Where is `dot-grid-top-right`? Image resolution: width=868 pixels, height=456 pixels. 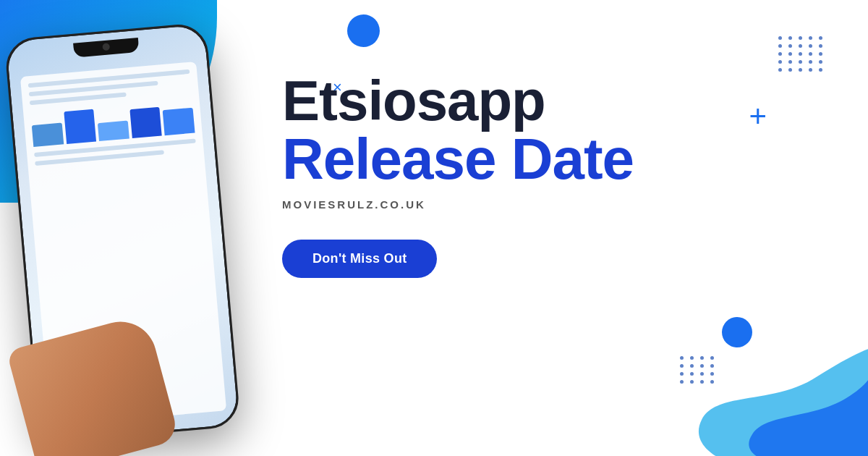
dot-grid-top-right is located at coordinates (801, 54).